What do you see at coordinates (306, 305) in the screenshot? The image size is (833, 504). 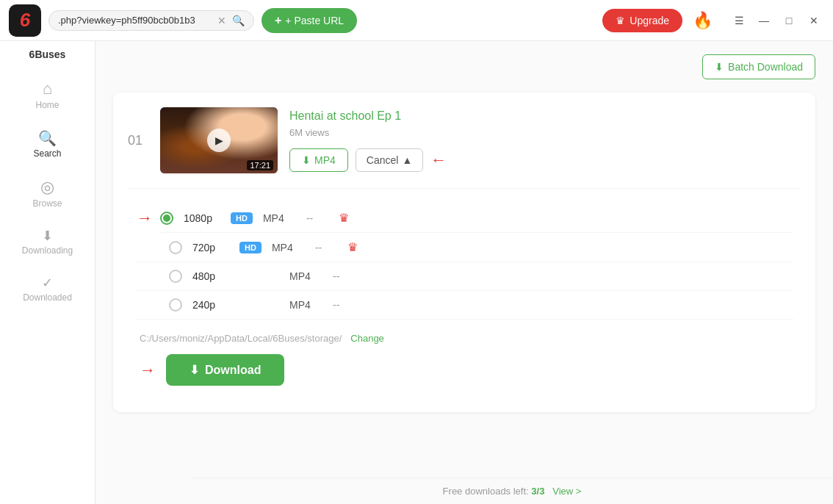 I see `format-240p: MP4` at bounding box center [306, 305].